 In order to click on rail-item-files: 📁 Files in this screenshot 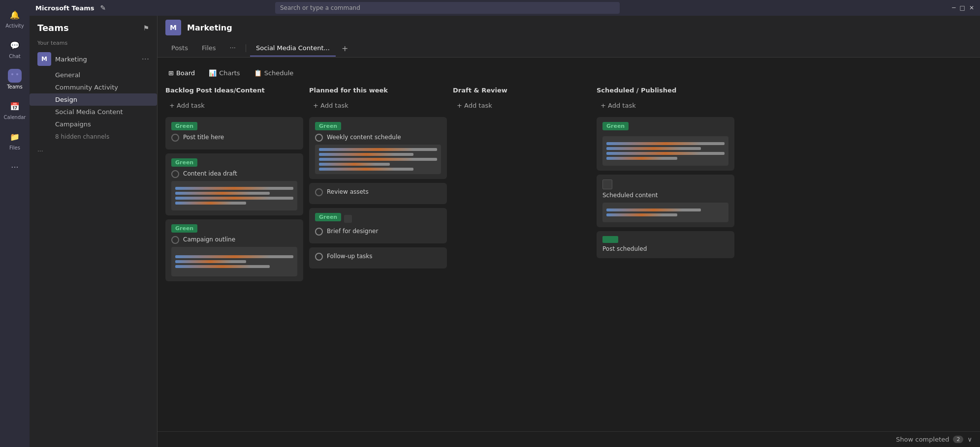, I will do `click(15, 140)`.